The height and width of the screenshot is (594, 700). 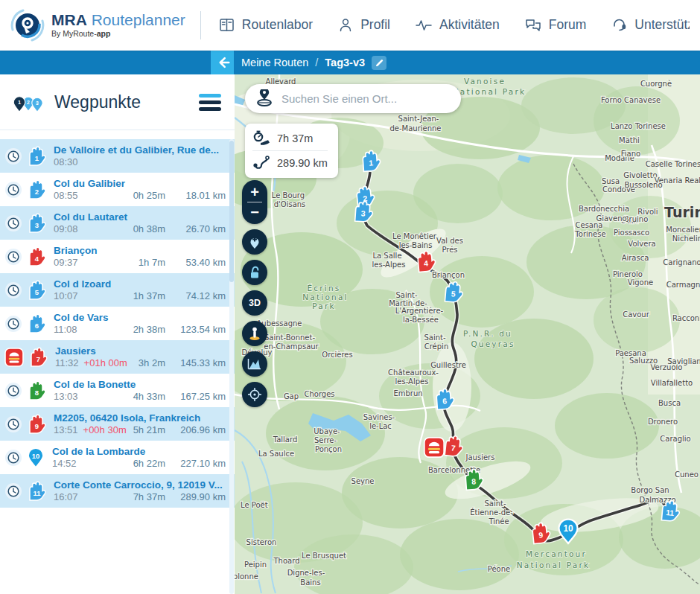 I want to click on sidebar-scrollbar-thumb, so click(x=232, y=211).